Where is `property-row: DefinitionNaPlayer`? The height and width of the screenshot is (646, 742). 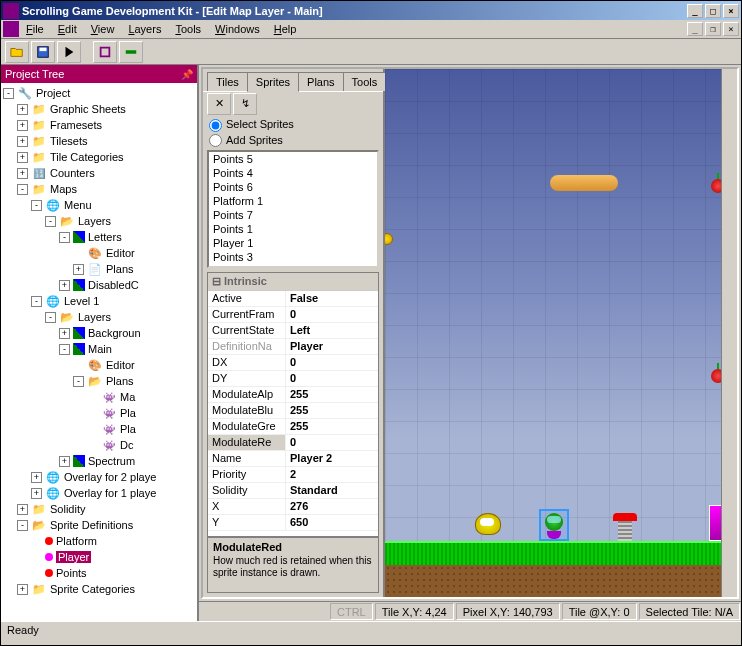 property-row: DefinitionNaPlayer is located at coordinates (293, 347).